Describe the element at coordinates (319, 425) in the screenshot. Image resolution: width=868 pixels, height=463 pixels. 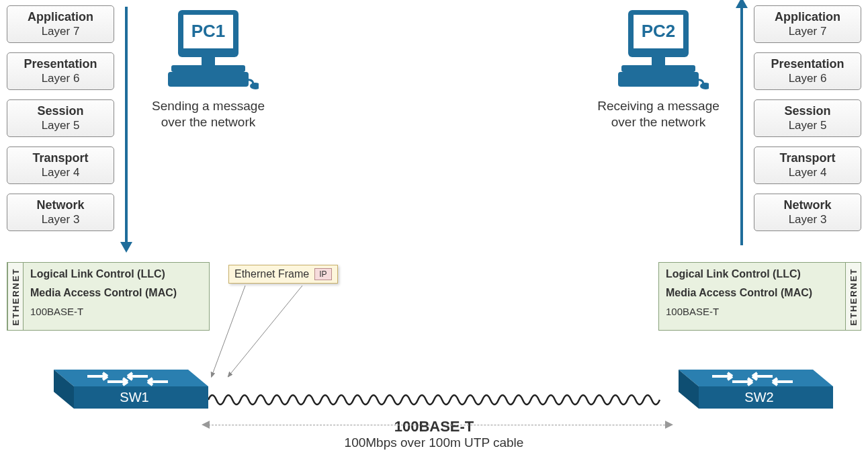
I see `range-line-left` at that location.